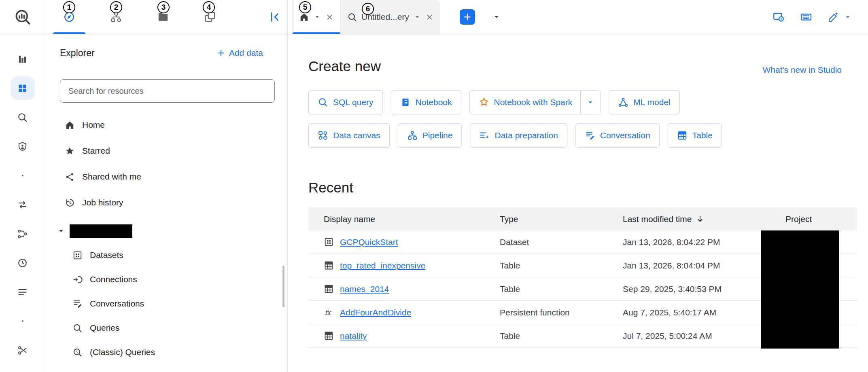 The image size is (868, 372). I want to click on create-table-button: Table, so click(695, 135).